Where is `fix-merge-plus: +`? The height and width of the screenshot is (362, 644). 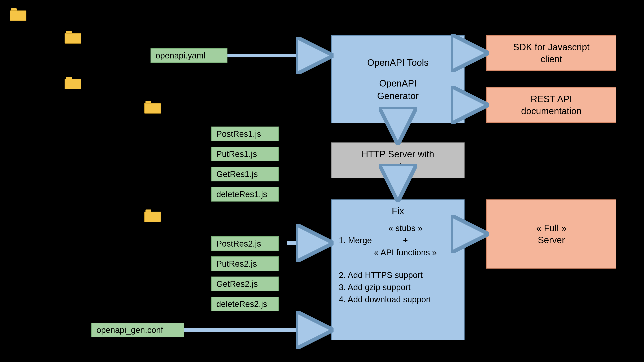
fix-merge-plus: + is located at coordinates (406, 240).